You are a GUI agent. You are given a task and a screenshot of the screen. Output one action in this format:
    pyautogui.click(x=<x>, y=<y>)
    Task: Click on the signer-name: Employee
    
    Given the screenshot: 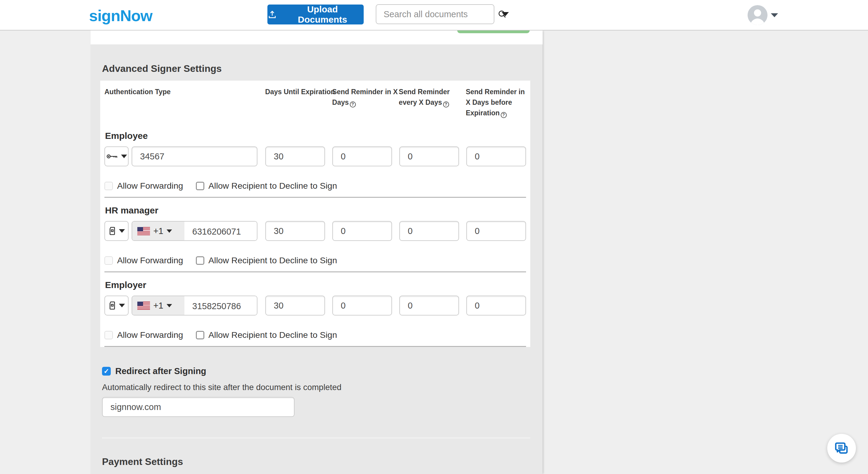 What is the action you would take?
    pyautogui.click(x=315, y=136)
    